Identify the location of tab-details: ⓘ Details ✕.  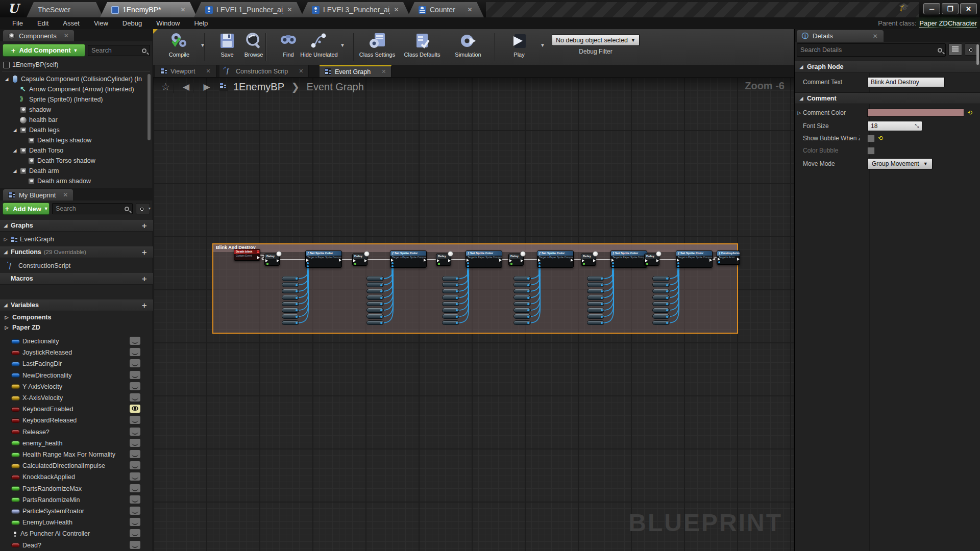
(840, 36).